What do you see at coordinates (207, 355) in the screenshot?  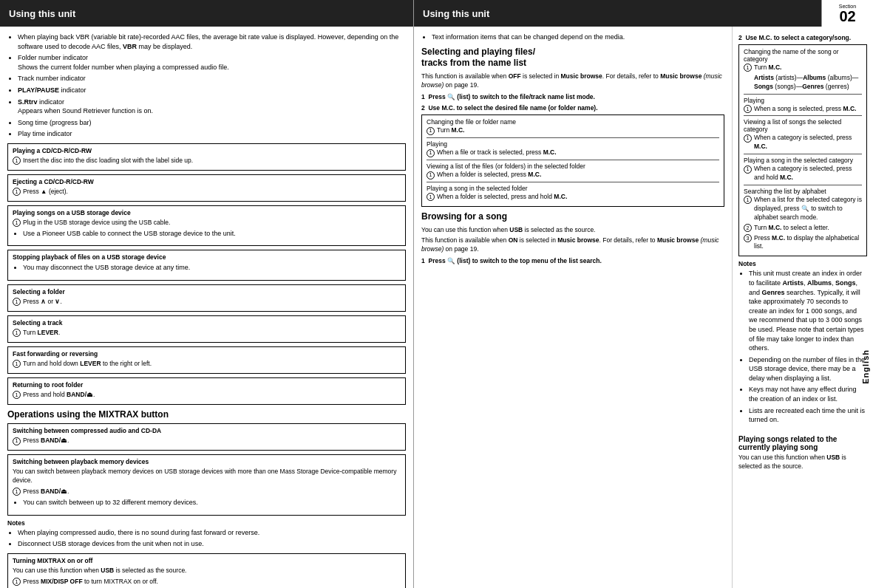 I see `box-title: Fast forwarding or reversing` at bounding box center [207, 355].